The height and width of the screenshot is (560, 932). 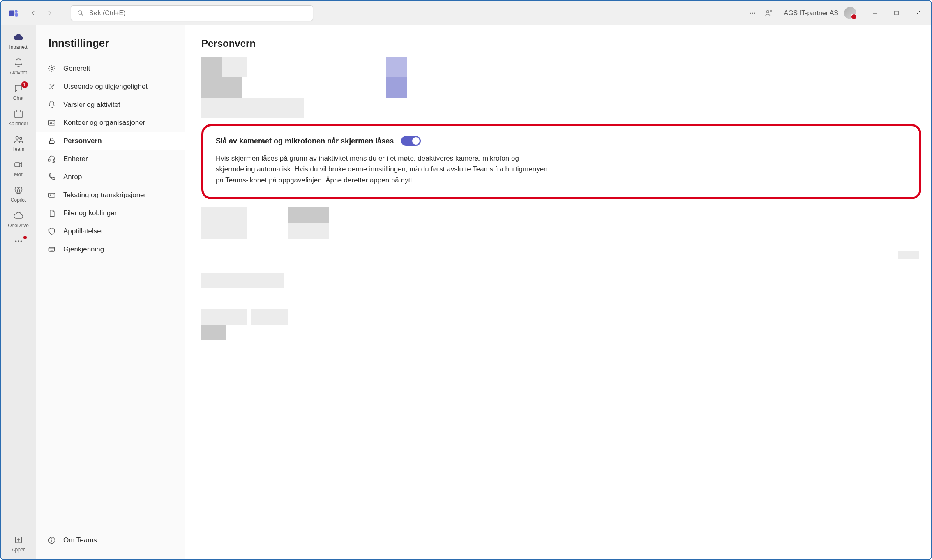 What do you see at coordinates (561, 162) in the screenshot?
I see `highlighted-setting: Slå av kameraet og mikrofonen når skjerm…` at bounding box center [561, 162].